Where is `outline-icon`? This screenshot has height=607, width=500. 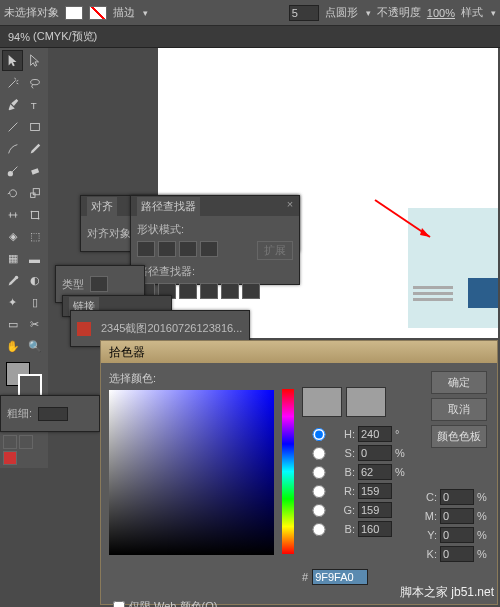 outline-icon is located at coordinates (230, 291).